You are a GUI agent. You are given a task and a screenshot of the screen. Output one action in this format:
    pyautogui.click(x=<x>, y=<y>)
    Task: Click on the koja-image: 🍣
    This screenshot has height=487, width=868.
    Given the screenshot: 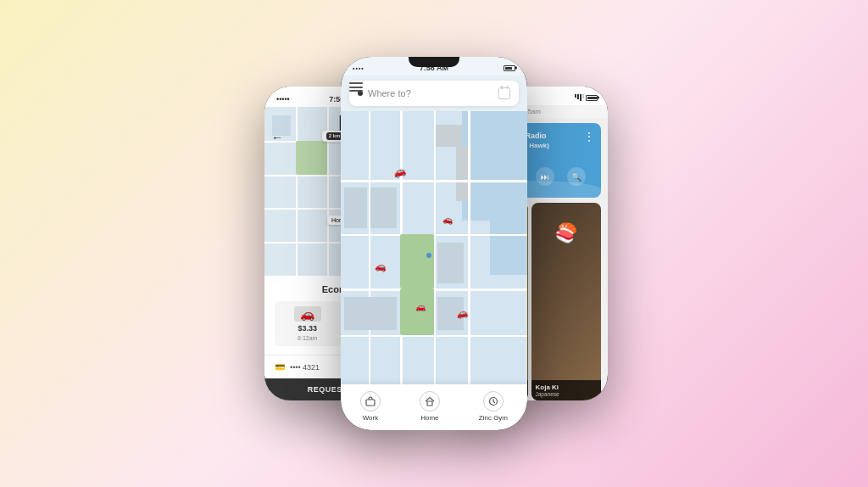 What is the action you would take?
    pyautogui.click(x=566, y=233)
    